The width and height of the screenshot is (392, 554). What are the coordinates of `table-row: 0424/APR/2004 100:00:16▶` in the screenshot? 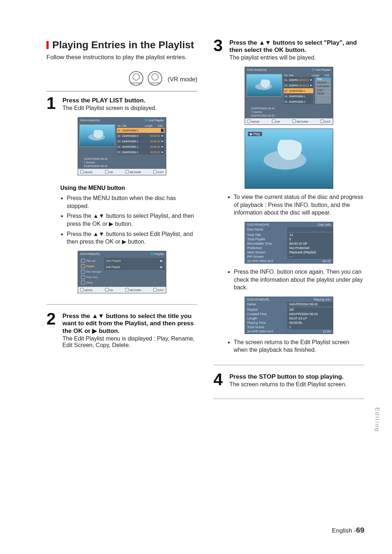 It's located at (141, 147).